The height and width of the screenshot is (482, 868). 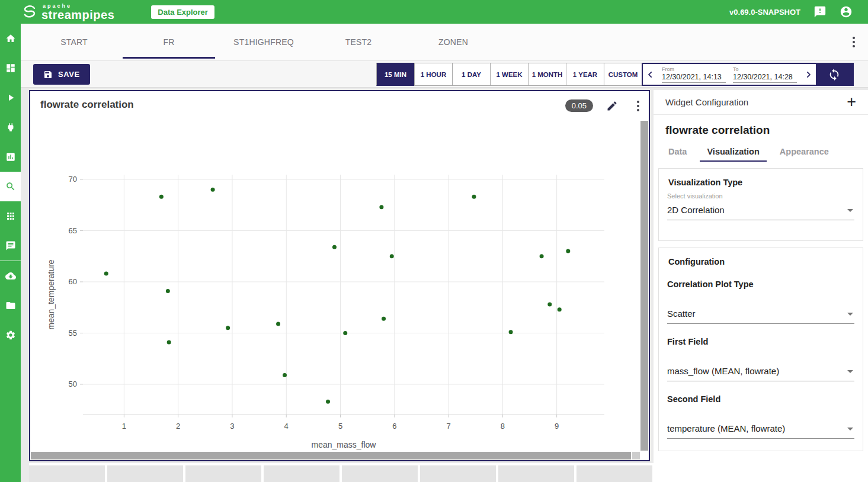 I want to click on nav-install, so click(x=11, y=276).